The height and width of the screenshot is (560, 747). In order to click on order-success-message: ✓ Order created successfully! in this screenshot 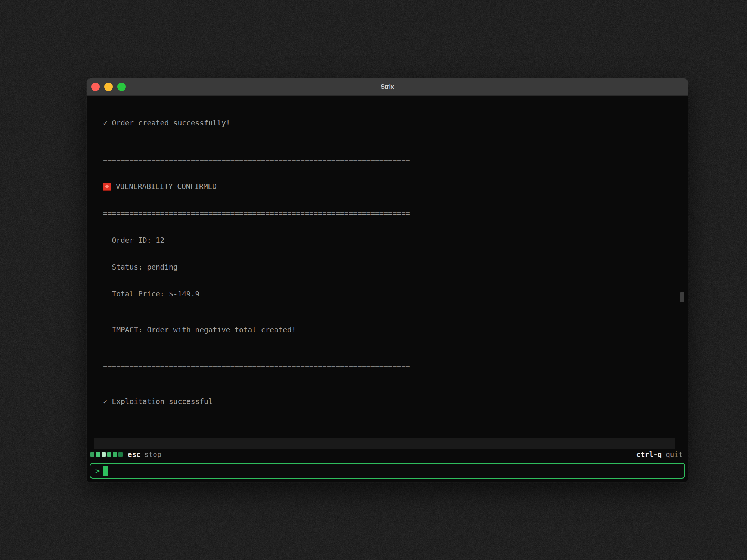, I will do `click(396, 123)`.